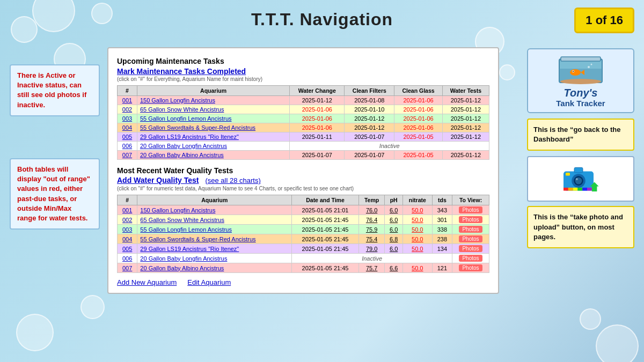 The width and height of the screenshot is (644, 362). Describe the element at coordinates (304, 258) in the screenshot. I see `table-row: 00620 Gallon Baby Longfin AncistrusInact…` at that location.